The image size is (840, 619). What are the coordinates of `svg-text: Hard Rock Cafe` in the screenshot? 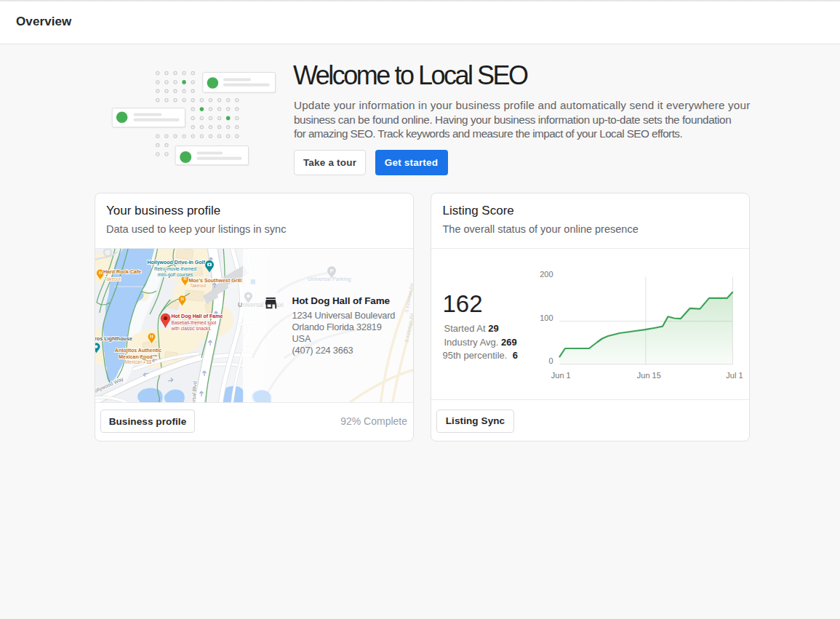 It's located at (122, 272).